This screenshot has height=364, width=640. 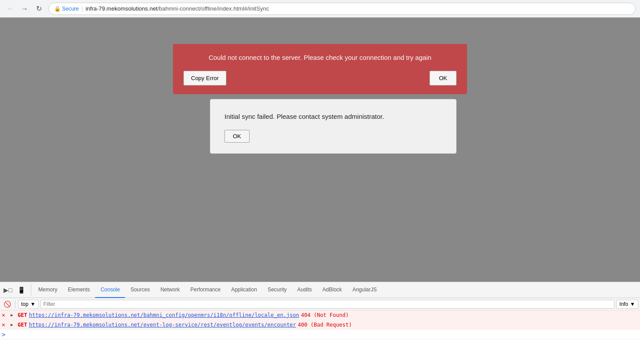 What do you see at coordinates (320, 69) in the screenshot?
I see `error-dialog-red: Could not connect to the server. Please …` at bounding box center [320, 69].